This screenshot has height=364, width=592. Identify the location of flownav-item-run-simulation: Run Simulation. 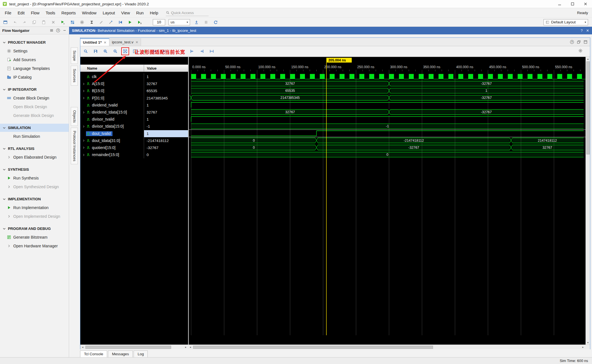
(34, 136).